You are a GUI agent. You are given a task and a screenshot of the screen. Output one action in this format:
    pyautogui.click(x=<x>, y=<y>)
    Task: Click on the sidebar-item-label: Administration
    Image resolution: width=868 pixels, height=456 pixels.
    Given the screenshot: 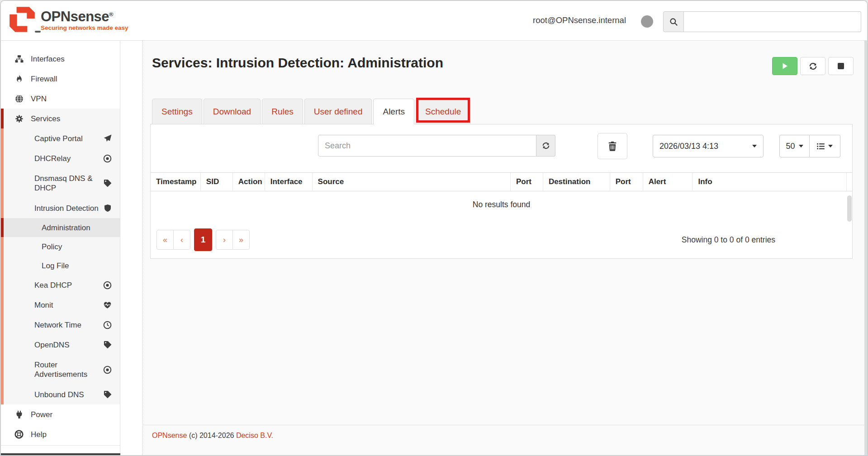 What is the action you would take?
    pyautogui.click(x=66, y=228)
    